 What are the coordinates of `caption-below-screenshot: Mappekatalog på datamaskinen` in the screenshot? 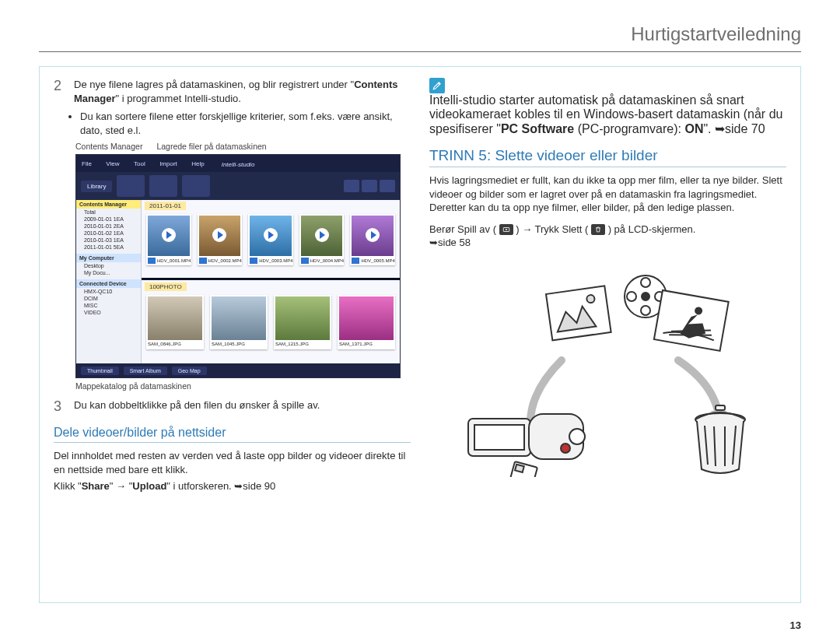 It's located at (243, 386).